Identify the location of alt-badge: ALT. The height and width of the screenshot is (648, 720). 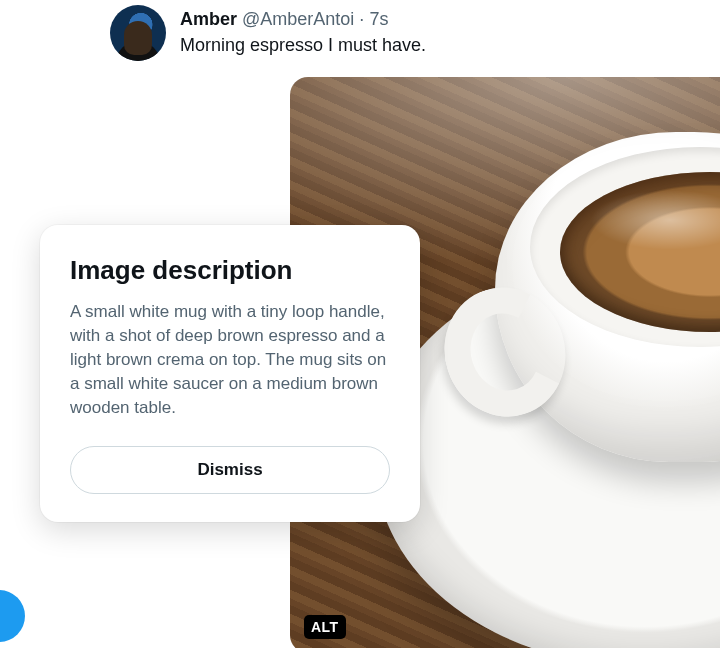
(325, 627).